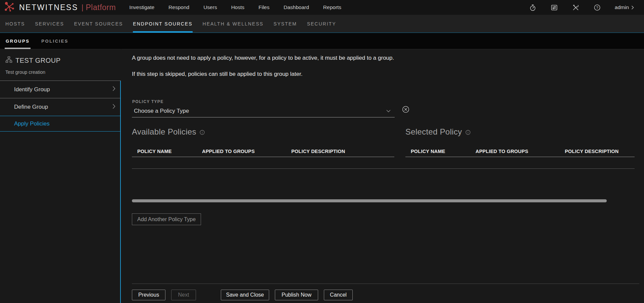  What do you see at coordinates (101, 7) in the screenshot?
I see `brand-product: Platform` at bounding box center [101, 7].